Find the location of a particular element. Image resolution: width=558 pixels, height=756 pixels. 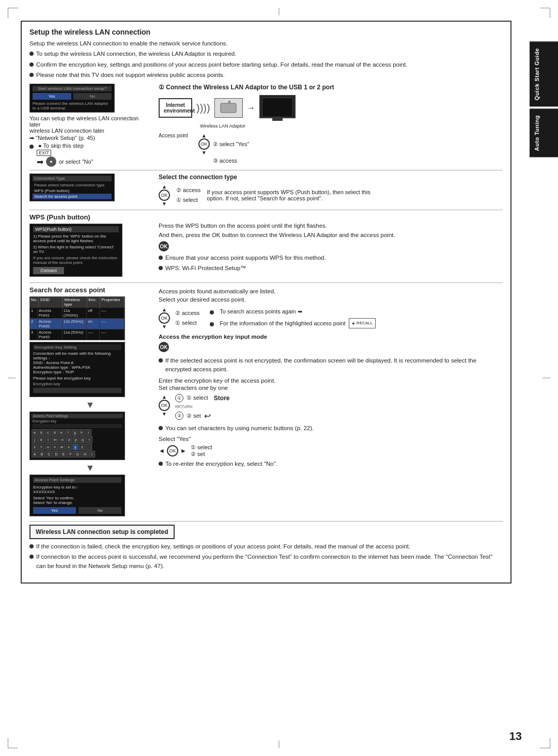

set-chars-text: Set characters one by one is located at coordinates (331, 388).